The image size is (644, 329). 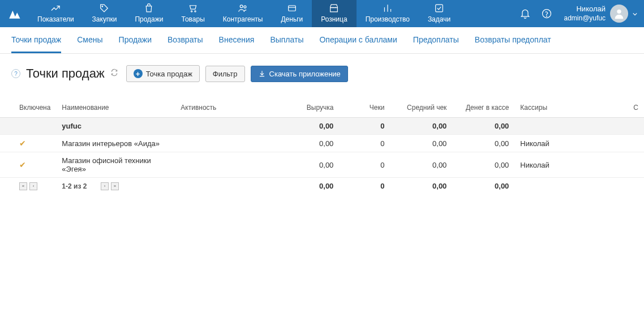 I want to click on subtab-returns: Возвраты, so click(x=186, y=44).